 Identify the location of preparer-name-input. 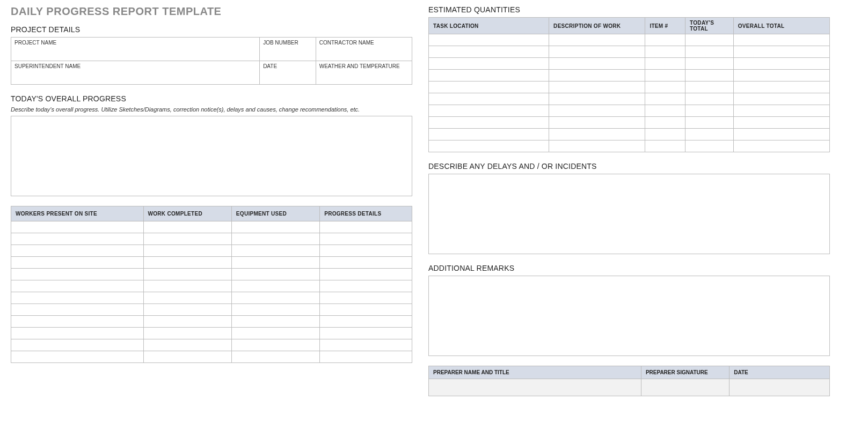
(535, 388).